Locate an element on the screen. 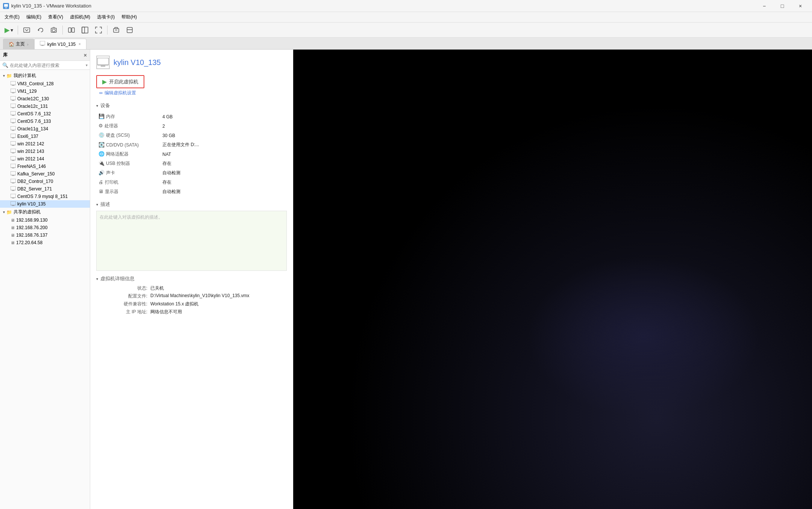 This screenshot has height=509, width=812. sidebar-item-label: DB2_Server_171 is located at coordinates (35, 189).